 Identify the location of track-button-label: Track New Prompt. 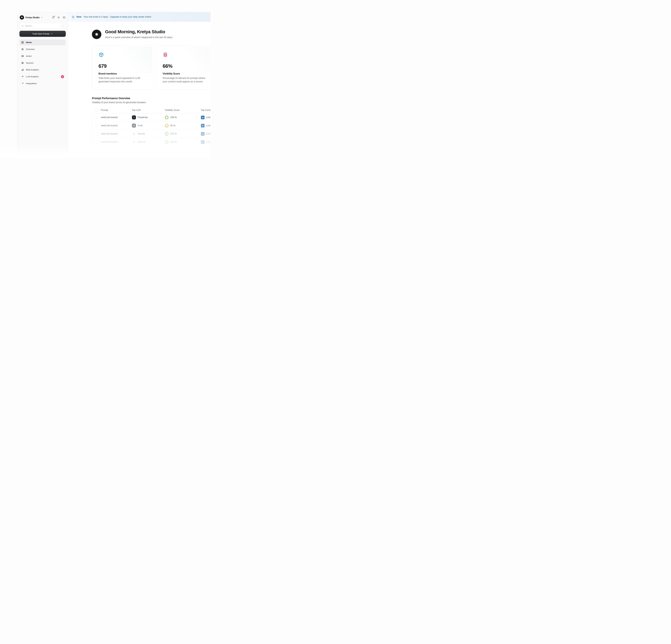
(41, 34).